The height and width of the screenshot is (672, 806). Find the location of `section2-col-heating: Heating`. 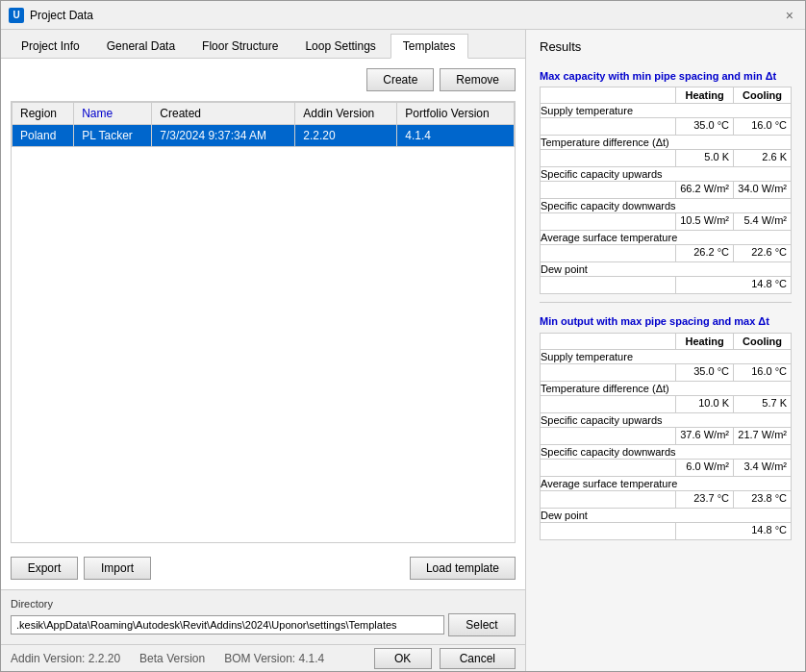

section2-col-heating: Heating is located at coordinates (705, 340).